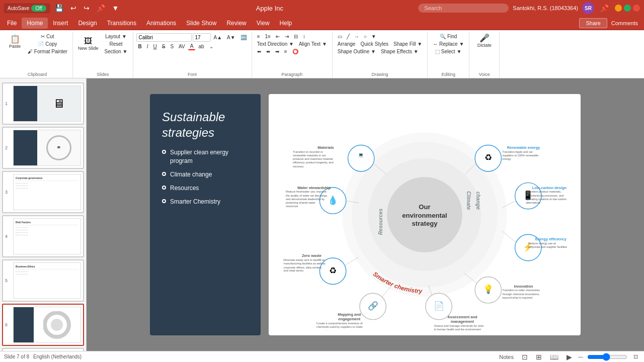 Image resolution: width=644 pixels, height=362 pixels. I want to click on shape-outline-button: Shape Outline ▼, so click(357, 51).